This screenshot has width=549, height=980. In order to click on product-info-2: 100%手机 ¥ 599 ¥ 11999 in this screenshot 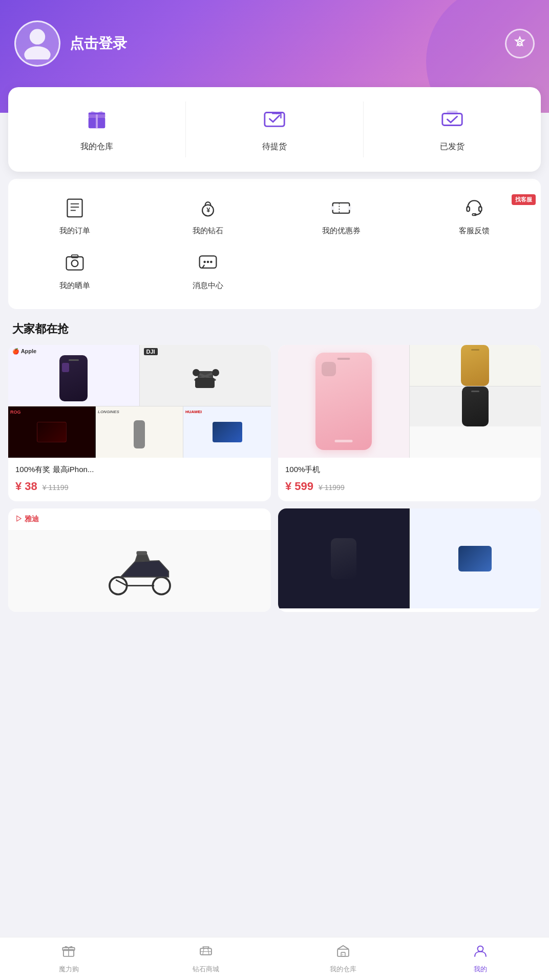, I will do `click(410, 480)`.